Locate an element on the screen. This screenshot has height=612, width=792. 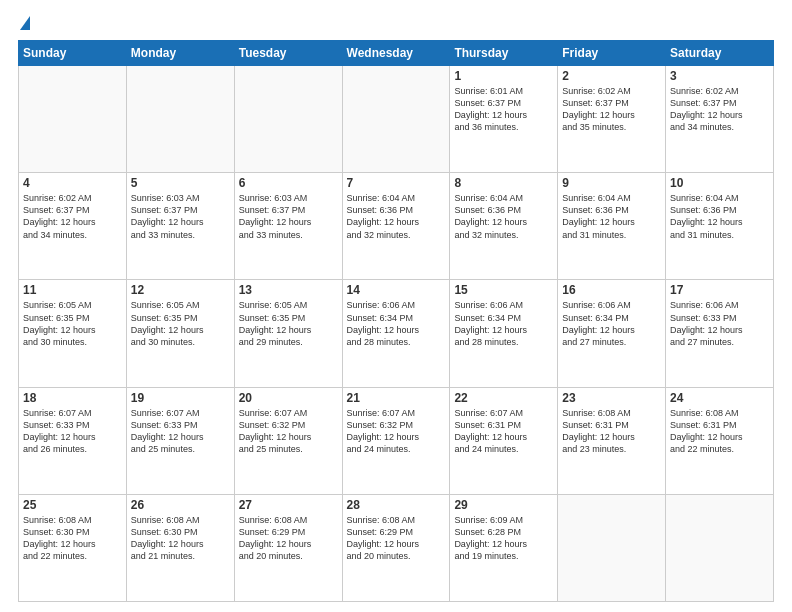
calendar-cell: 26Sunrise: 6:08 AMSunset: 6:30 PMDayligh… is located at coordinates (180, 548).